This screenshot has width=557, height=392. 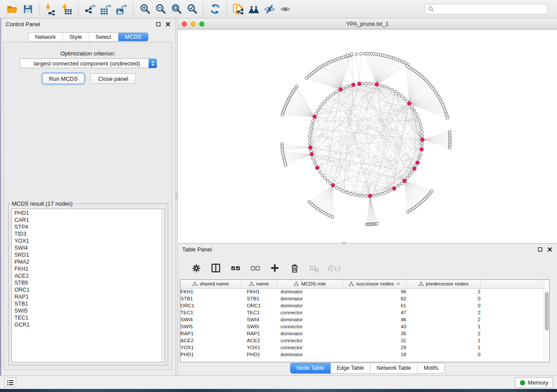 I want to click on column-header-successor-nodes: successor nodes, so click(x=374, y=284).